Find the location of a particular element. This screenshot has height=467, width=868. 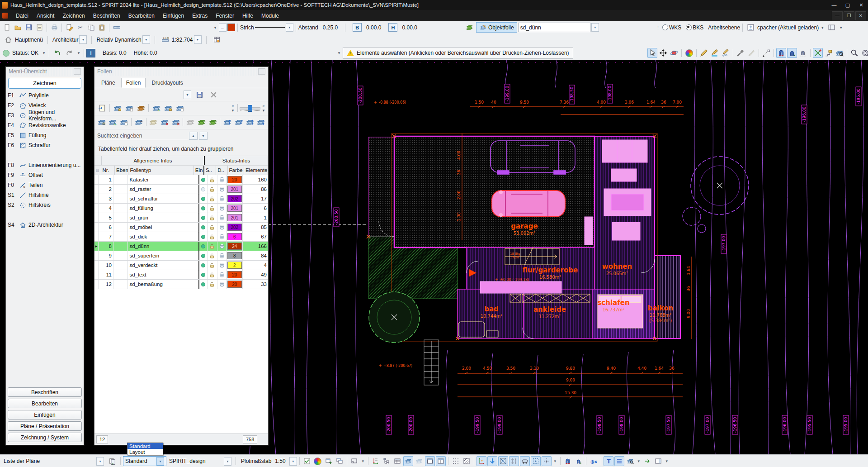

sidebar-item-hilfslinie: S1 Hilfslinie is located at coordinates (45, 195).